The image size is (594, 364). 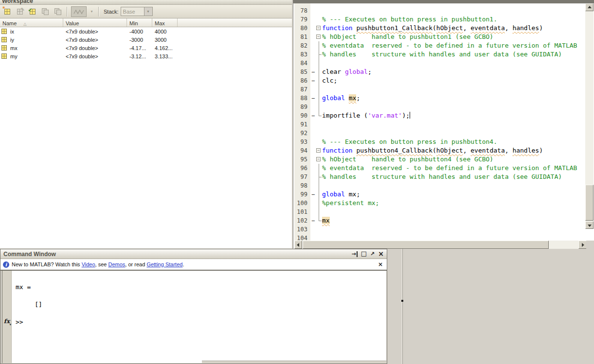 I want to click on maximize-icon, so click(x=364, y=254).